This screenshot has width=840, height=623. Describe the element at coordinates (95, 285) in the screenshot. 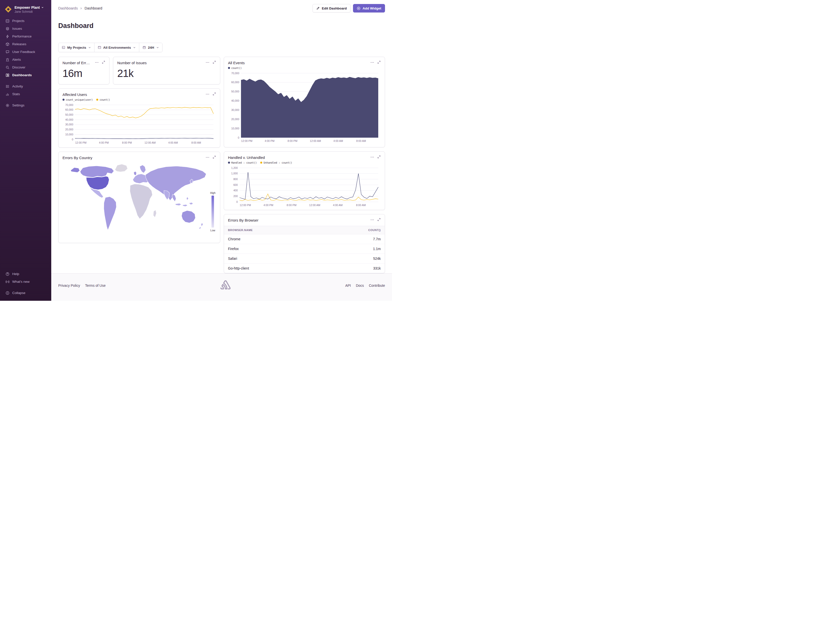

I see `terms-of-use-link: Terms of Use` at that location.